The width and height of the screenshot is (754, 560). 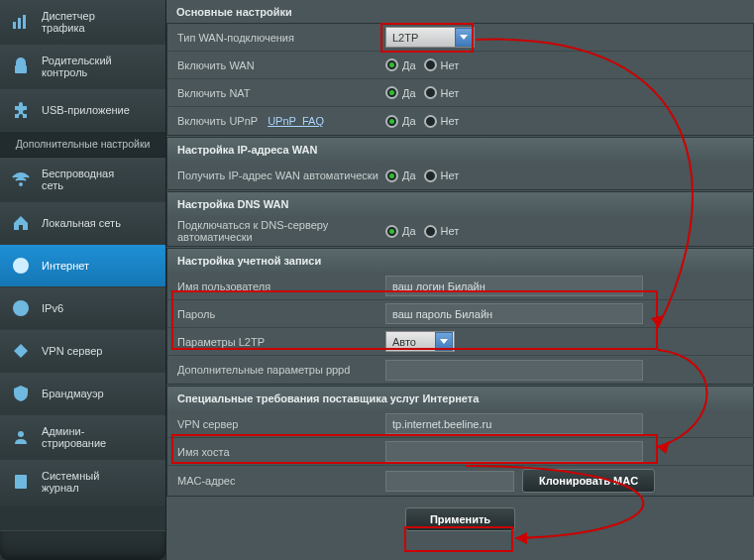 What do you see at coordinates (514, 371) in the screenshot?
I see `pppd-input` at bounding box center [514, 371].